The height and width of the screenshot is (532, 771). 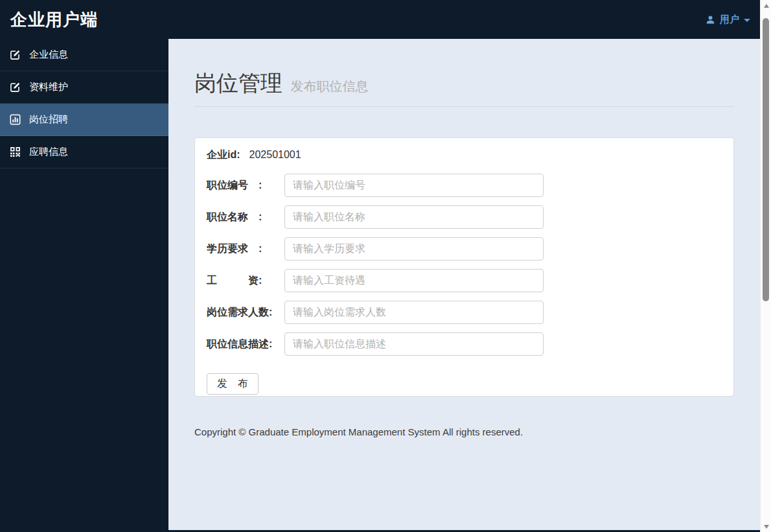 I want to click on education-requirement-input, so click(x=414, y=249).